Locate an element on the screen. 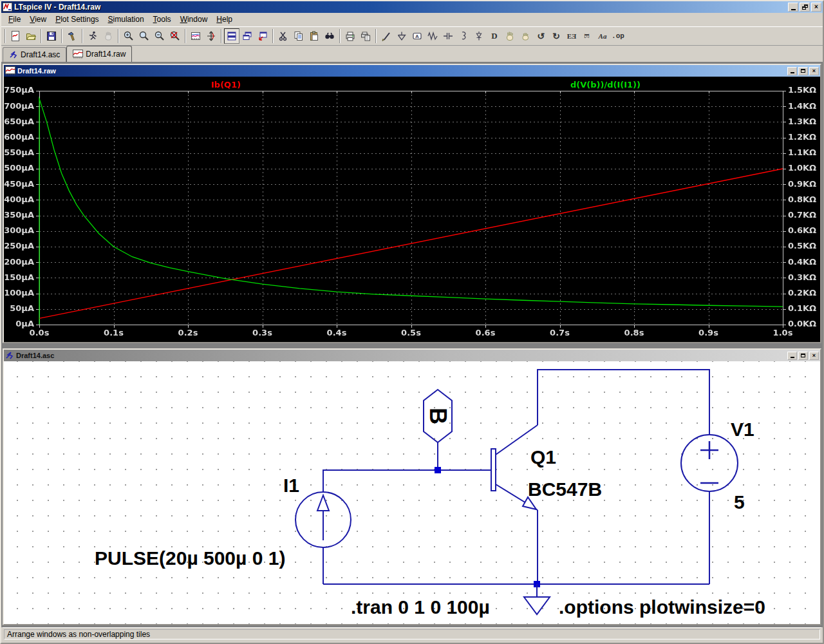 This screenshot has height=644, width=824. directive-tran: .tran 0 1 0 100µ is located at coordinates (420, 607).